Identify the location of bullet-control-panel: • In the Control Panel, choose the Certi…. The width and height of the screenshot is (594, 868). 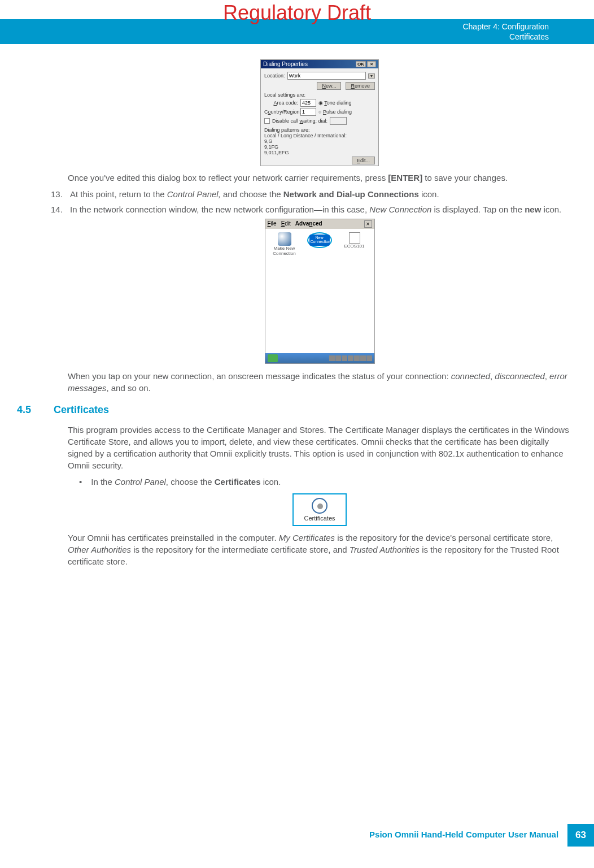
(325, 481).